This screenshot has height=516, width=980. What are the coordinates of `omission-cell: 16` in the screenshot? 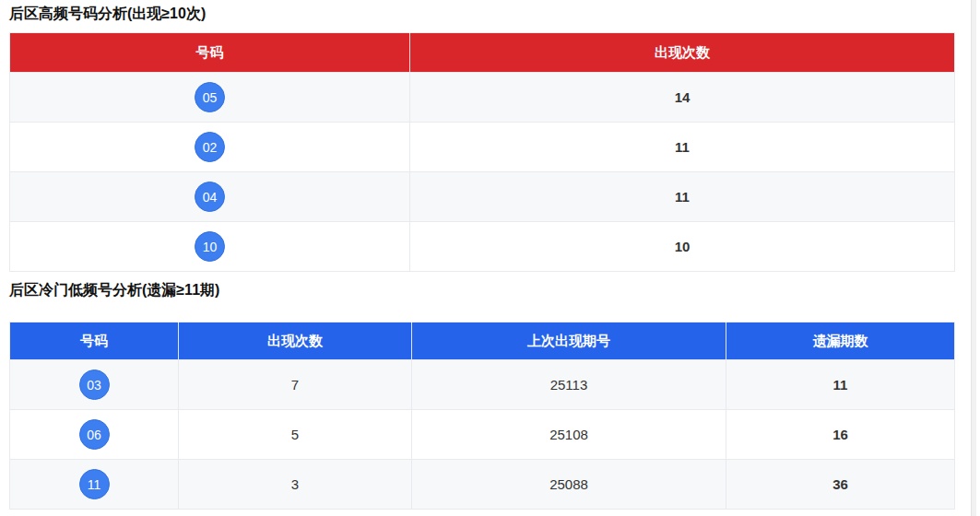 It's located at (841, 435).